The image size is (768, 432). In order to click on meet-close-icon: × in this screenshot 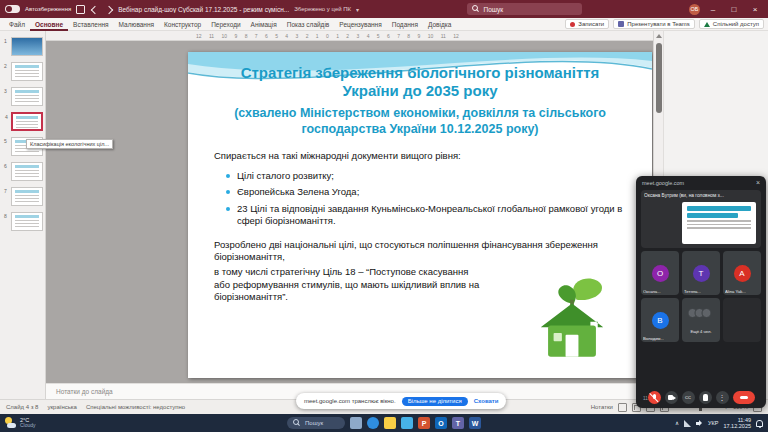, I will do `click(758, 182)`.